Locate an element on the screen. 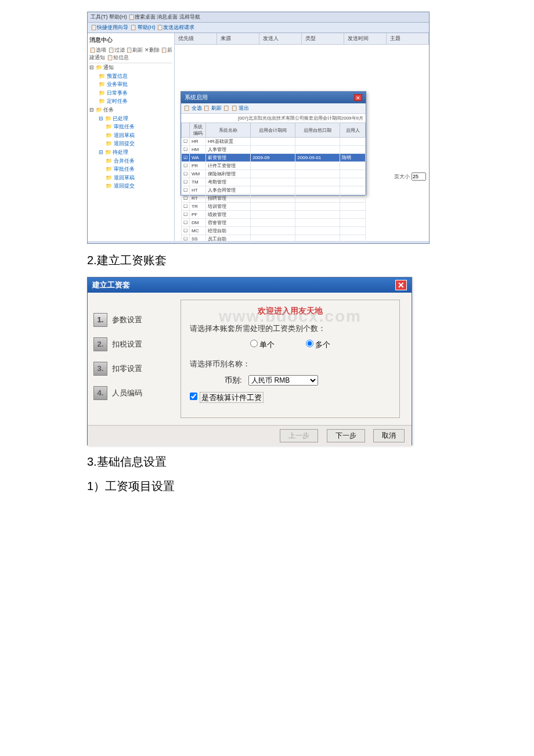  row-name: HR基础设置 is located at coordinates (229, 142).